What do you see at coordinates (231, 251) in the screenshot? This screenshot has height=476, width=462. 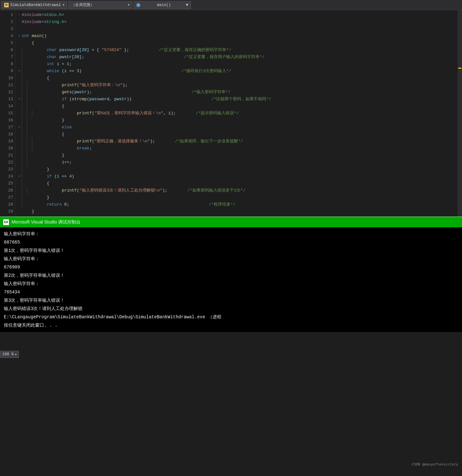 I see `list-item: 第1次，密码字符串输入错误！` at bounding box center [231, 251].